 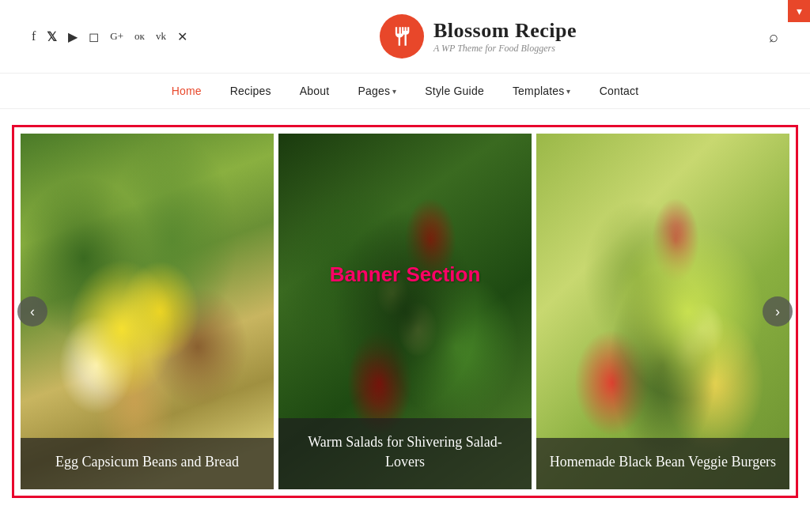 I want to click on odnoklassniki-icon: ок, so click(x=139, y=36).